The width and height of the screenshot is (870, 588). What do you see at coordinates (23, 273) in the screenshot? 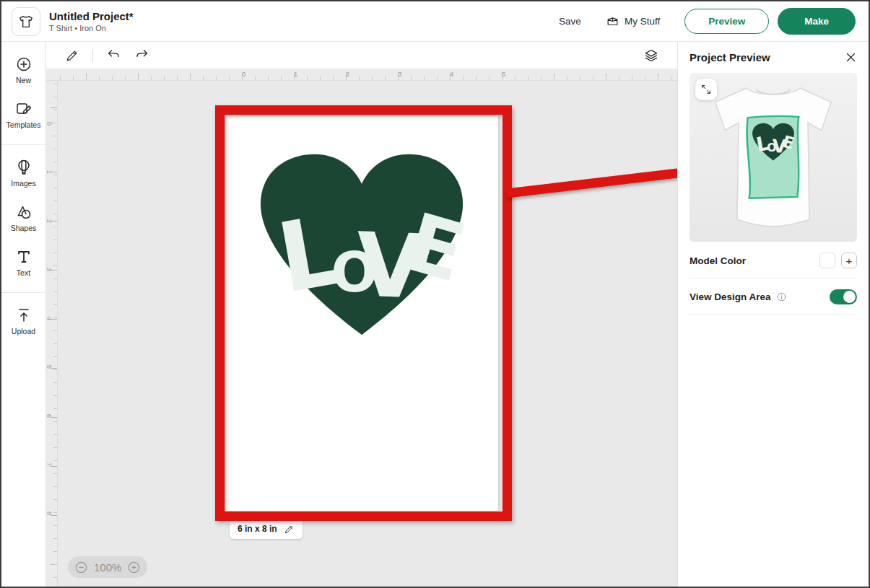
I see `sidebar-label-text: Text` at bounding box center [23, 273].